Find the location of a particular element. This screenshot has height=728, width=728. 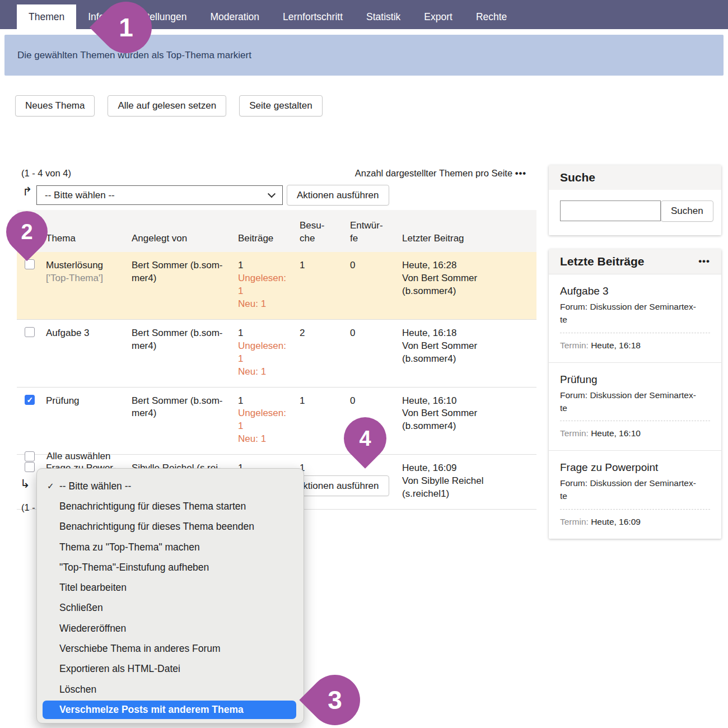

per-page-more-icon: ••• is located at coordinates (521, 173).